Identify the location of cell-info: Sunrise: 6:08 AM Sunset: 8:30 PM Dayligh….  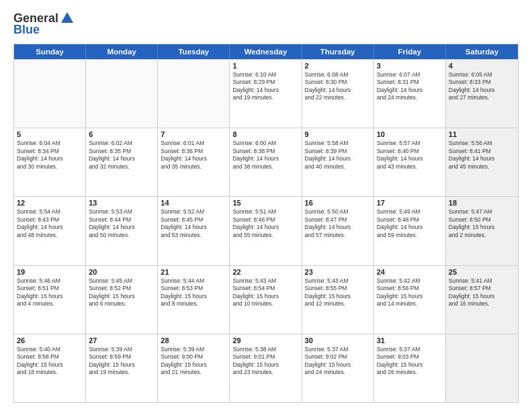
(338, 87).